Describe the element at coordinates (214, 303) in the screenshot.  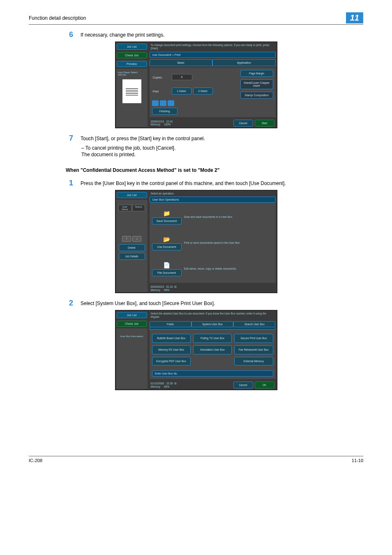
I see `step-2: 2 Select [System User Box], and touch [S…` at that location.